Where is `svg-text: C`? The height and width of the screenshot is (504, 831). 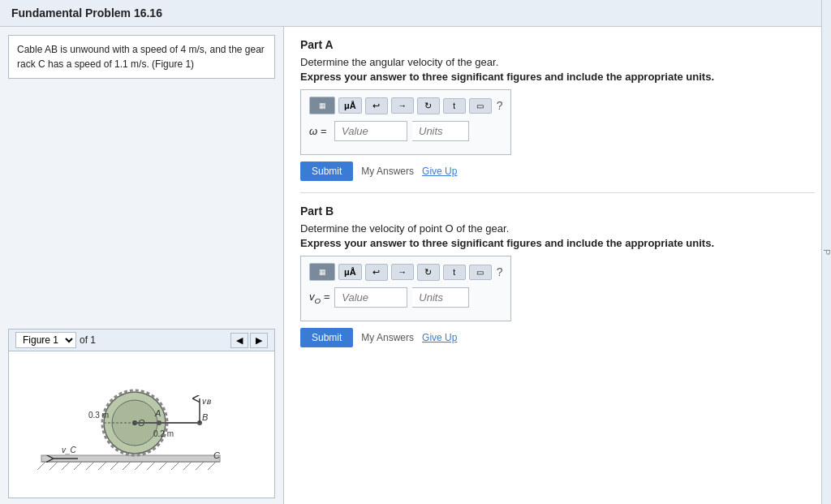
svg-text: C is located at coordinates (217, 455).